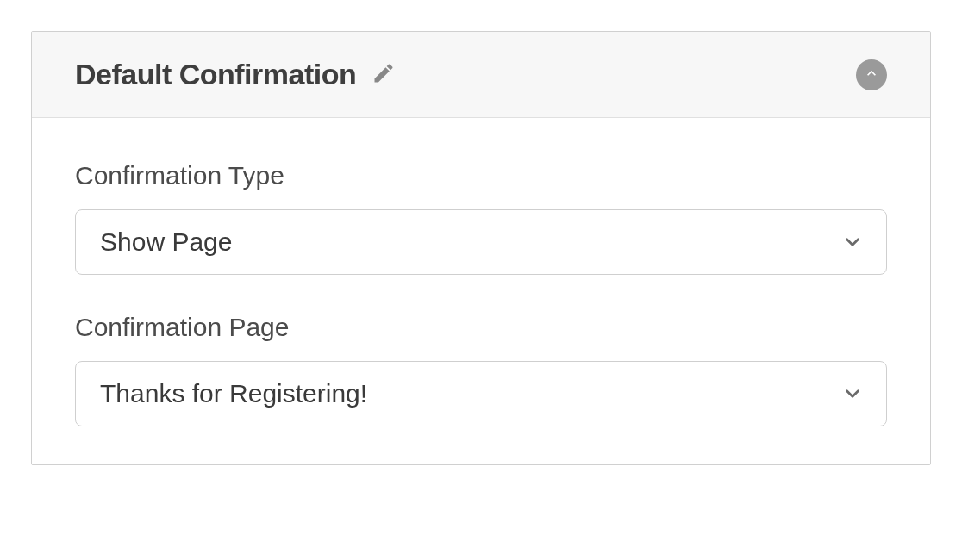 This screenshot has width=962, height=560. Describe the element at coordinates (871, 74) in the screenshot. I see `chevron-up-icon` at that location.